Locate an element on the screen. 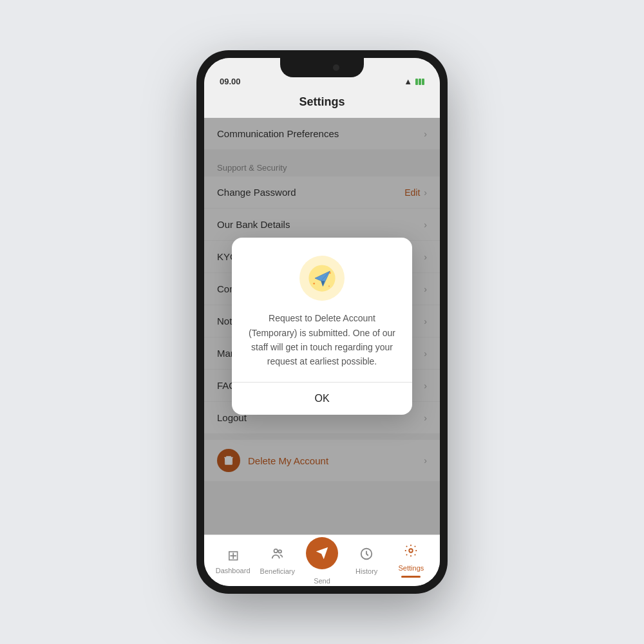 This screenshot has height=644, width=644. paper-plane-icon is located at coordinates (322, 278).